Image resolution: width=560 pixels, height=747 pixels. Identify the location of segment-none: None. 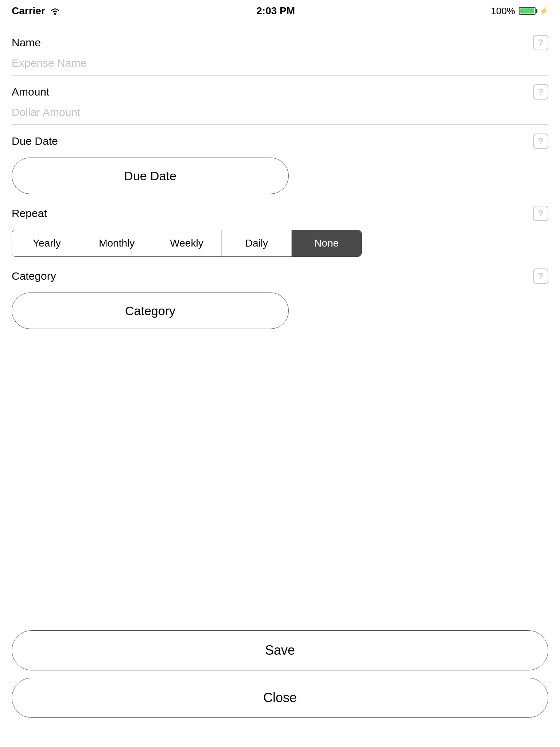
(327, 243).